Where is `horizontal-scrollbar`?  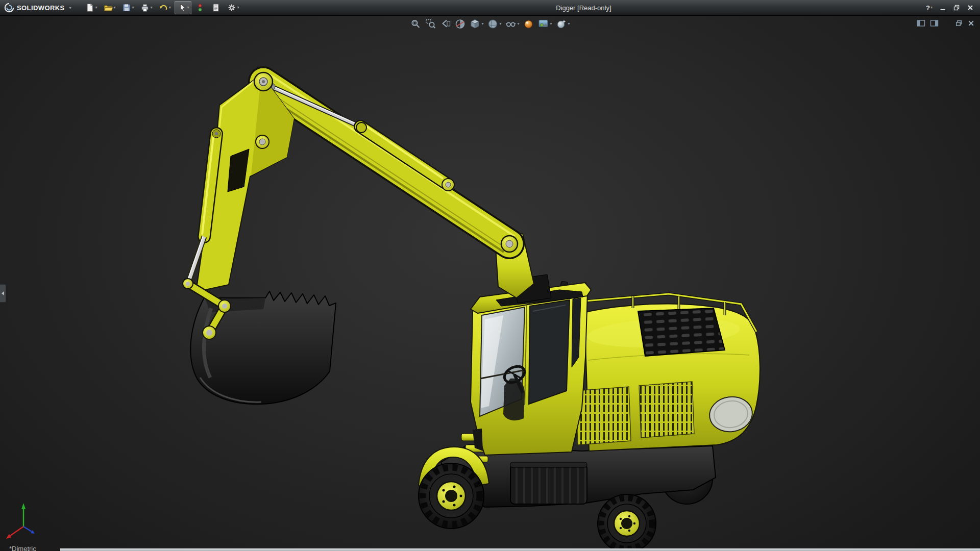
horizontal-scrollbar is located at coordinates (520, 550).